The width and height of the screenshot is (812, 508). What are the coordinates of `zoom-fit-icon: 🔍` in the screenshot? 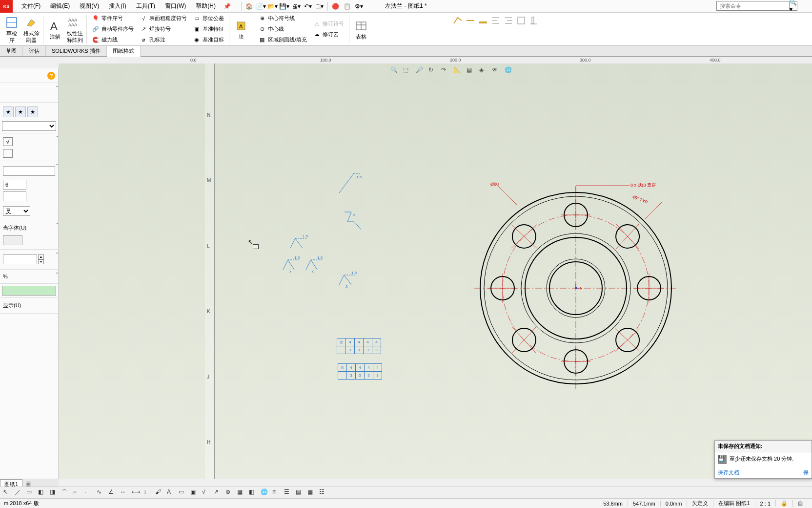 It's located at (395, 71).